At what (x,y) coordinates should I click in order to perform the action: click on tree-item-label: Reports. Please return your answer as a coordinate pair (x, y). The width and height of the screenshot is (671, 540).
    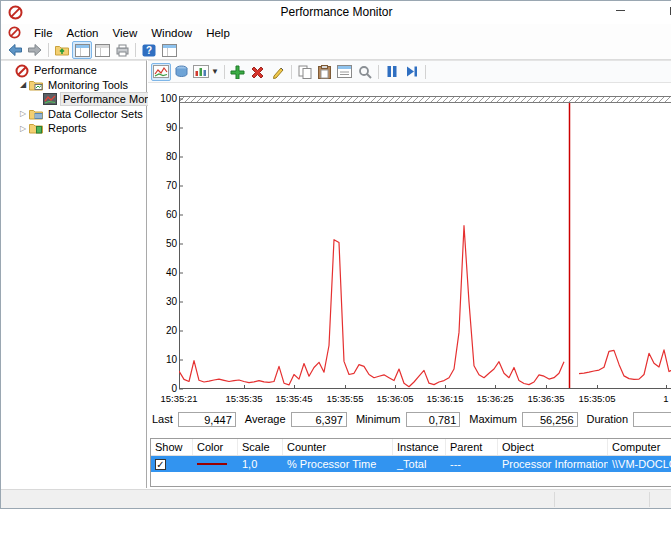
    Looking at the image, I should click on (68, 128).